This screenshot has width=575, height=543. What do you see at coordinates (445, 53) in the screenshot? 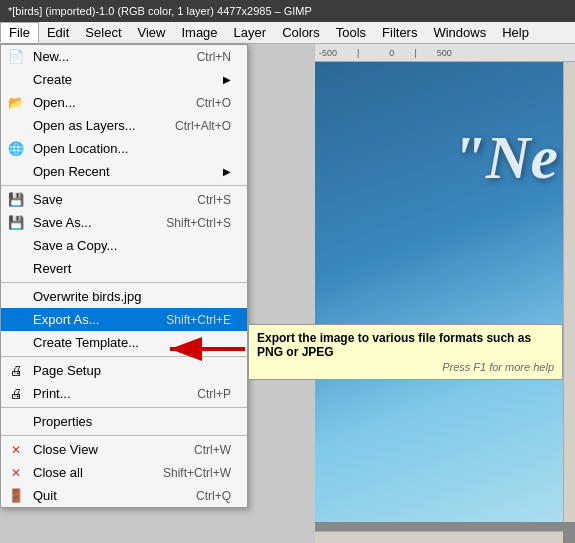
I see `ruler-horizontal: -500 | 0 | 500` at bounding box center [445, 53].